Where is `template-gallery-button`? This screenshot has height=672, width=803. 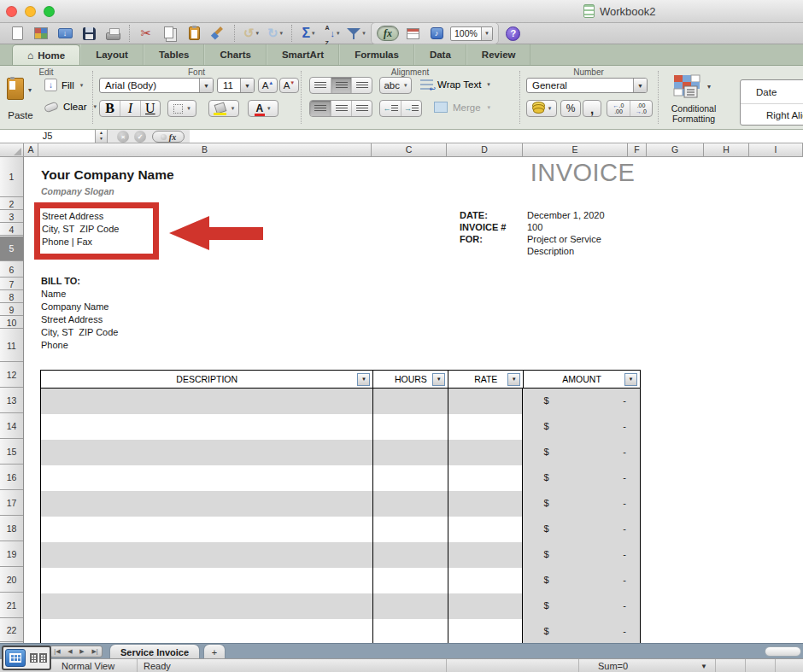
template-gallery-button is located at coordinates (41, 33).